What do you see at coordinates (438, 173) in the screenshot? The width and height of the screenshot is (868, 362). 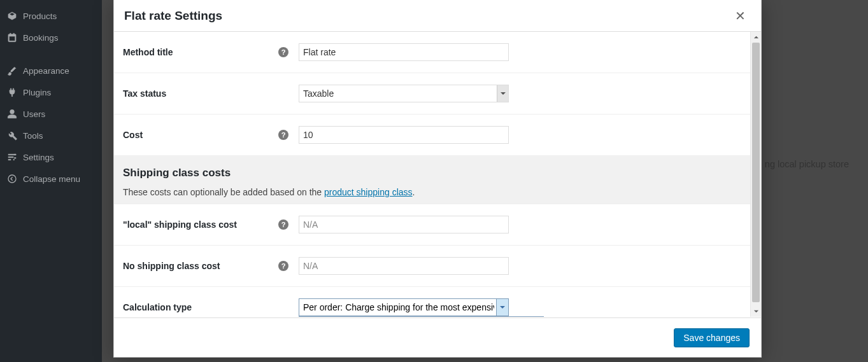 I see `shipping-class-heading: Shipping class costs` at bounding box center [438, 173].